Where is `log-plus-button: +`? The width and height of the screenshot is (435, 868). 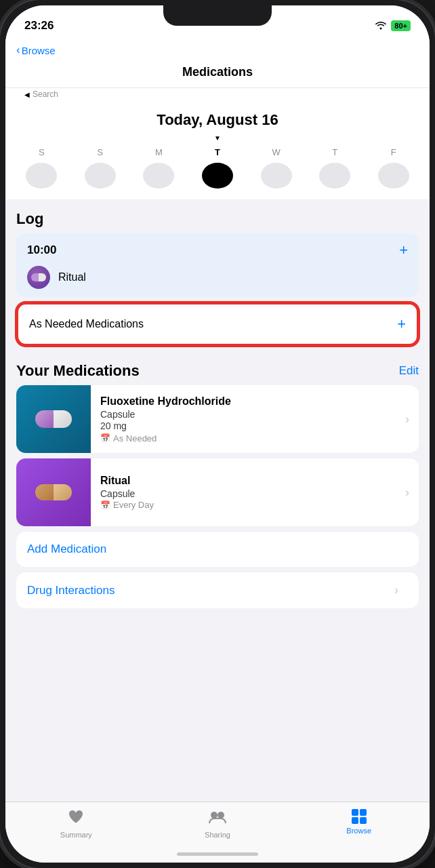
log-plus-button: + is located at coordinates (404, 250).